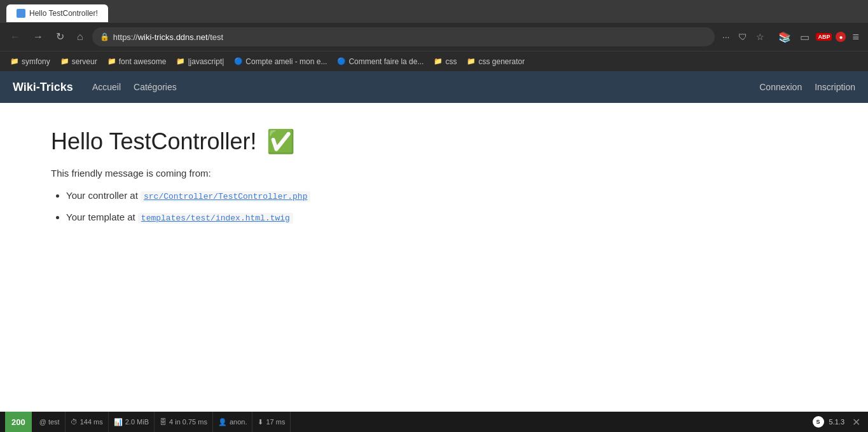  What do you see at coordinates (60, 37) in the screenshot?
I see `reload-button: ↻` at bounding box center [60, 37].